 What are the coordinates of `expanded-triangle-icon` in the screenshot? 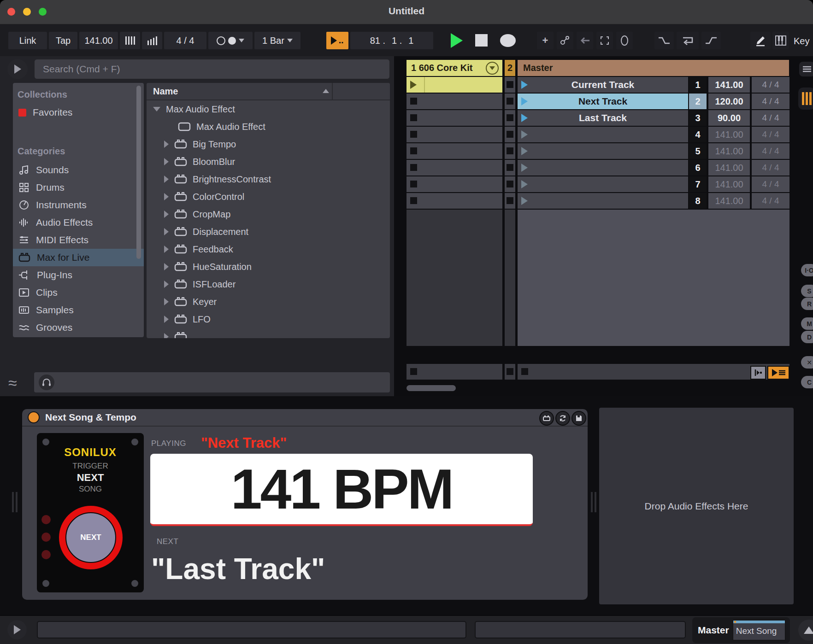 It's located at (157, 109).